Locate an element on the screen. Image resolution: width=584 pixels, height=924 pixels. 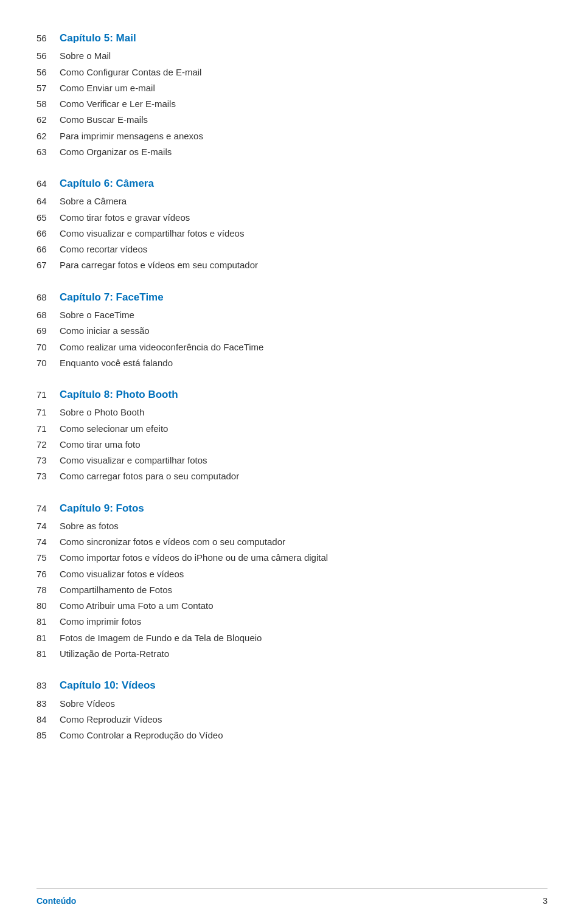
page-number: 65 is located at coordinates (48, 218).